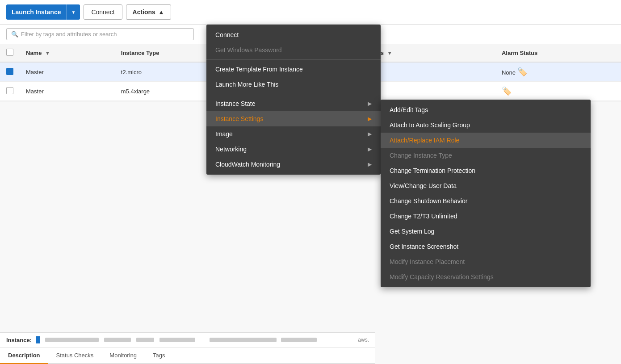  What do you see at coordinates (294, 84) in the screenshot?
I see `menu-item-launch-more: Launch More Like This` at bounding box center [294, 84].